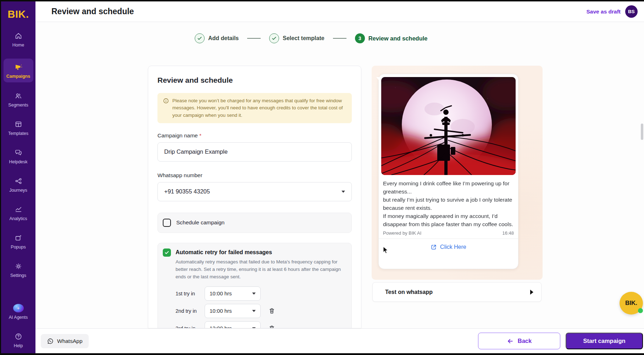 The width and height of the screenshot is (644, 355). Describe the element at coordinates (255, 223) in the screenshot. I see `schedule-campaign-row: Schedule campaign` at that location.